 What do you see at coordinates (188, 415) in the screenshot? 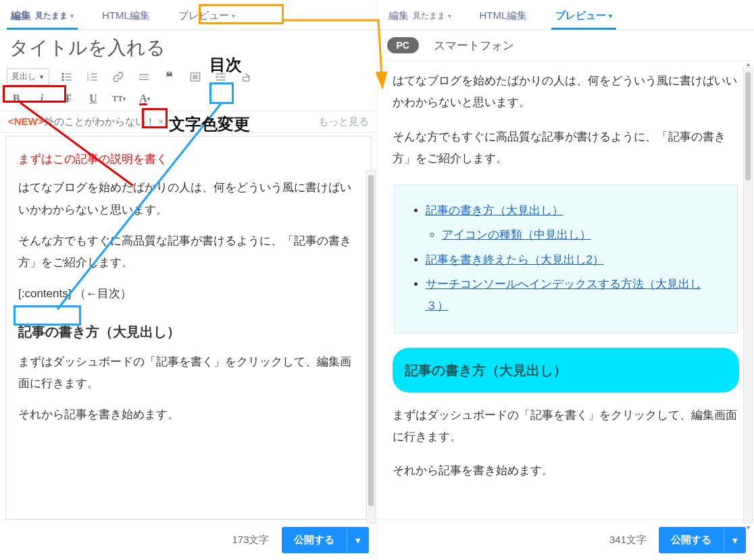
I see `editor-p4: それから記事を書き始めます。` at bounding box center [188, 415].